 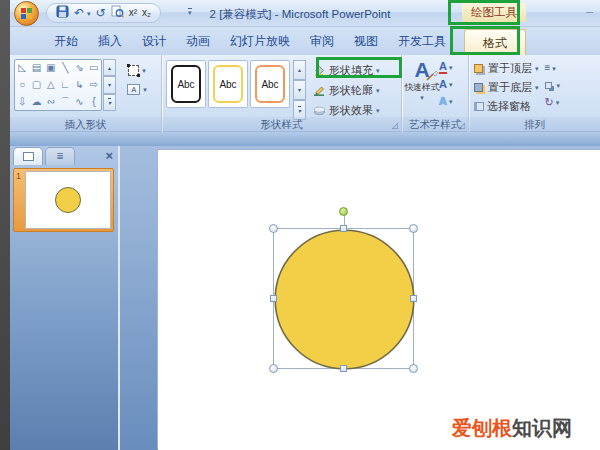 I want to click on print-preview-icon, so click(x=118, y=13).